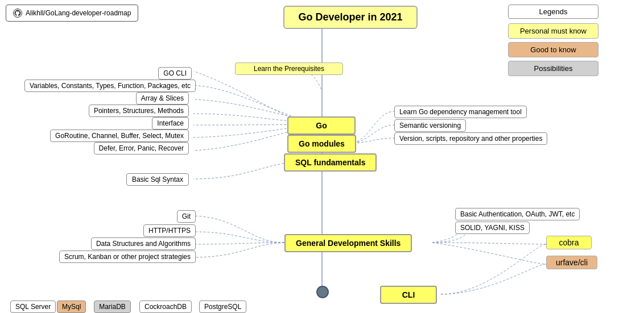 This screenshot has height=313, width=644. I want to click on basic-auth-node: Basic Authentication, OAuth, JWT, etc, so click(518, 214).